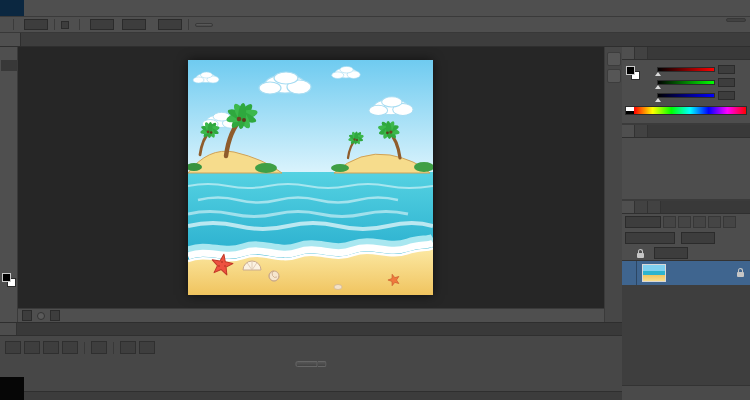 This screenshot has width=750, height=400. Describe the element at coordinates (692, 174) in the screenshot. I see `threshold-icon` at that location.